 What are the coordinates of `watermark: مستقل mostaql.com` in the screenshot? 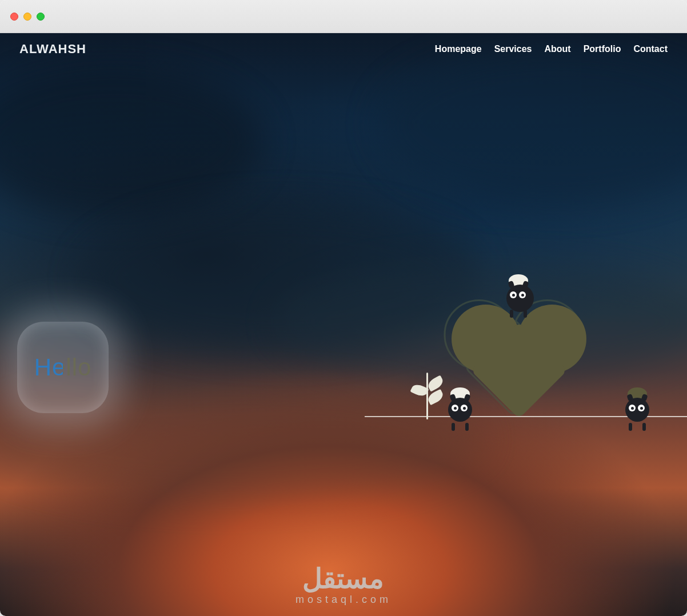 It's located at (344, 585).